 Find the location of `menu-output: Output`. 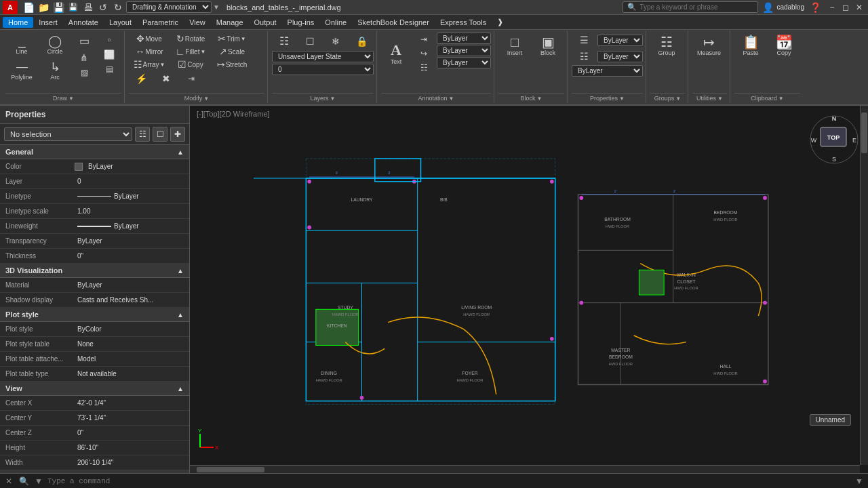

menu-output: Output is located at coordinates (266, 22).